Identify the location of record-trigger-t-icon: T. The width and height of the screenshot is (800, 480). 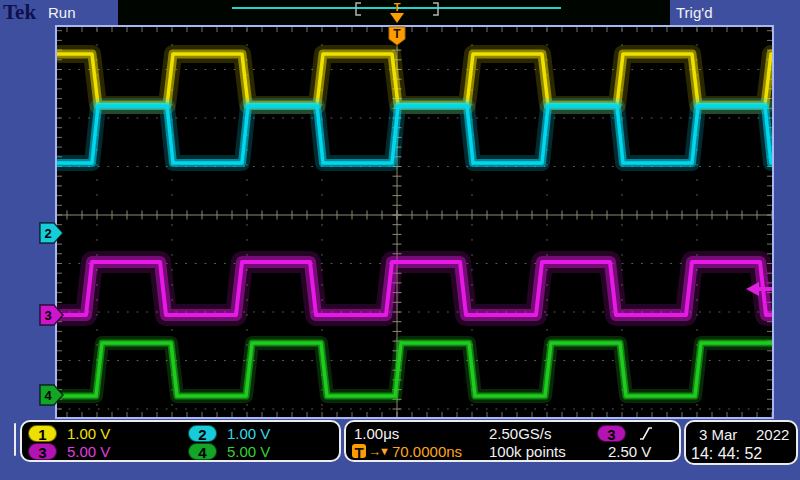
(398, 7).